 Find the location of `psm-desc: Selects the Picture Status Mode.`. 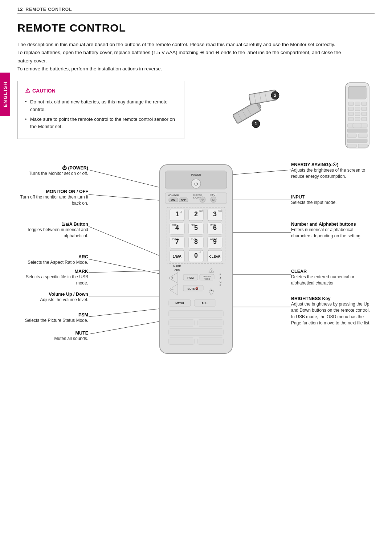

psm-desc: Selects the Picture Status Mode. is located at coordinates (53, 321).